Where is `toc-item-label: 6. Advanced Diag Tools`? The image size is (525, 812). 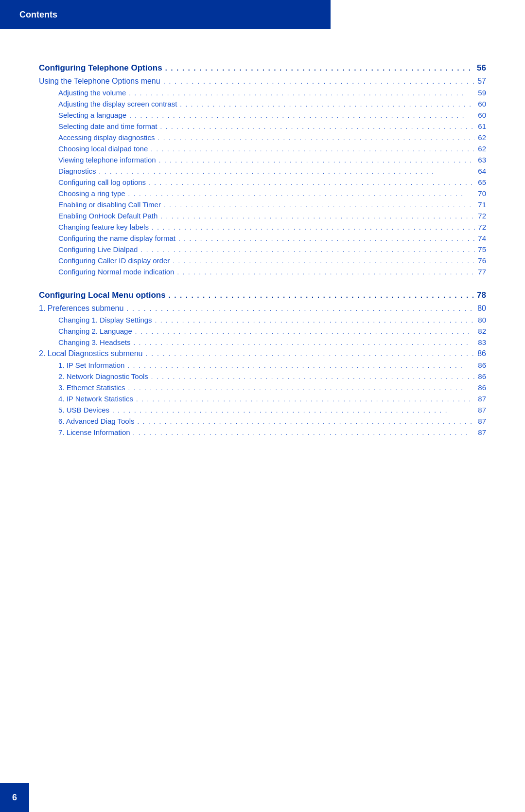
toc-item-label: 6. Advanced Diag Tools is located at coordinates (96, 421).